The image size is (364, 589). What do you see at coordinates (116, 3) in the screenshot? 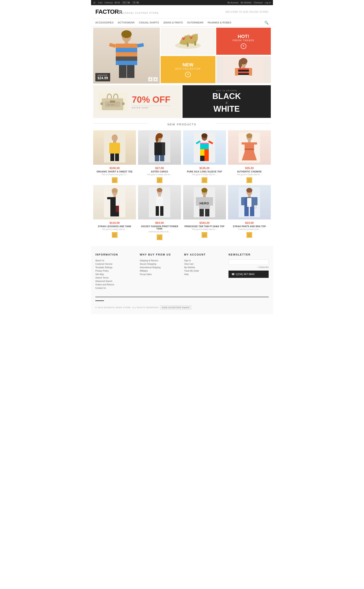
I see `top-bar-left: 🛒 Cart: 0 item(s) $0.00 En $` at bounding box center [116, 3].